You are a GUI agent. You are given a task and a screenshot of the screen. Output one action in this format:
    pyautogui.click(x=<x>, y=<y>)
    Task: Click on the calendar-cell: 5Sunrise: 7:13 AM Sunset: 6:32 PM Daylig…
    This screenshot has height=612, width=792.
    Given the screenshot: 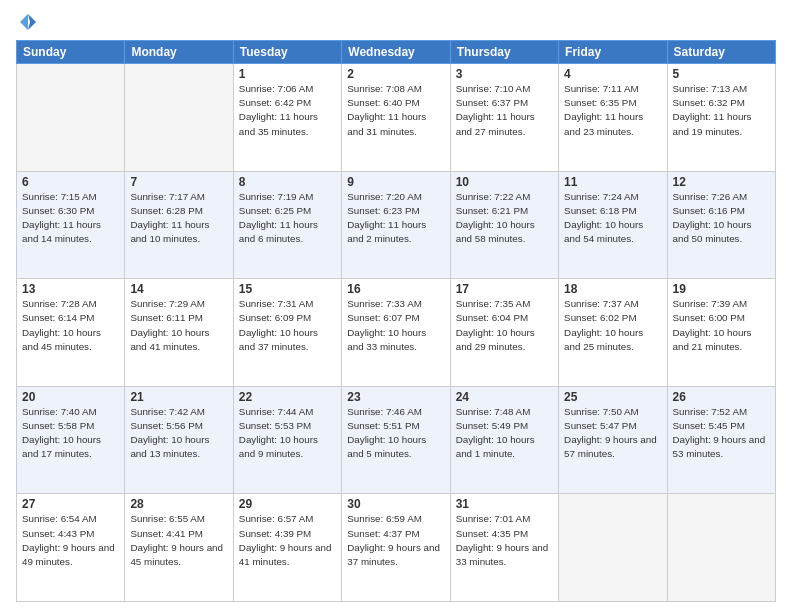 What is the action you would take?
    pyautogui.click(x=721, y=118)
    